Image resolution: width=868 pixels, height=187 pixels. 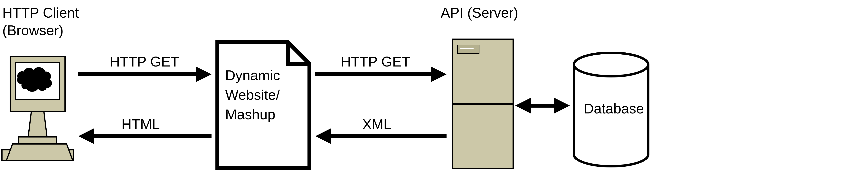 What do you see at coordinates (250, 114) in the screenshot?
I see `doc-label-line3: Mashup` at bounding box center [250, 114].